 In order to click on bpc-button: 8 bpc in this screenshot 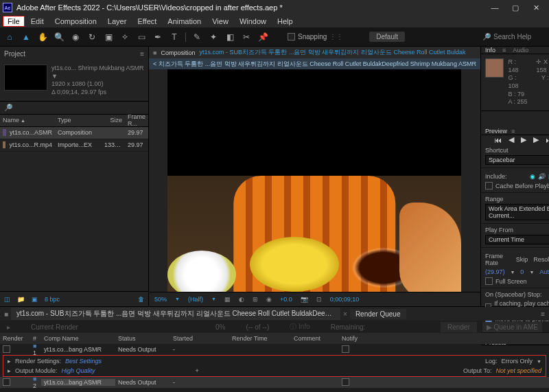, I will do `click(52, 299)`.